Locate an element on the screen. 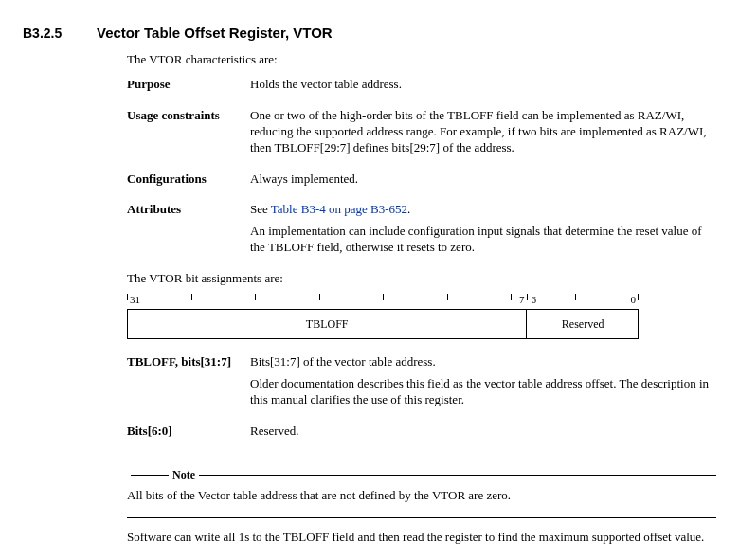 Image resolution: width=739 pixels, height=560 pixels. label-config: Configurations is located at coordinates (189, 182).